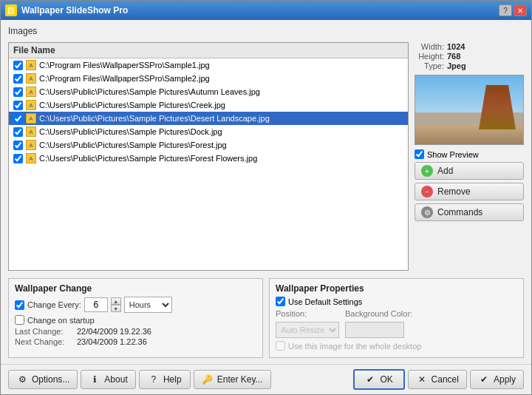  Describe the element at coordinates (136, 320) in the screenshot. I see `change-on-startup-row: Change on startup` at that location.